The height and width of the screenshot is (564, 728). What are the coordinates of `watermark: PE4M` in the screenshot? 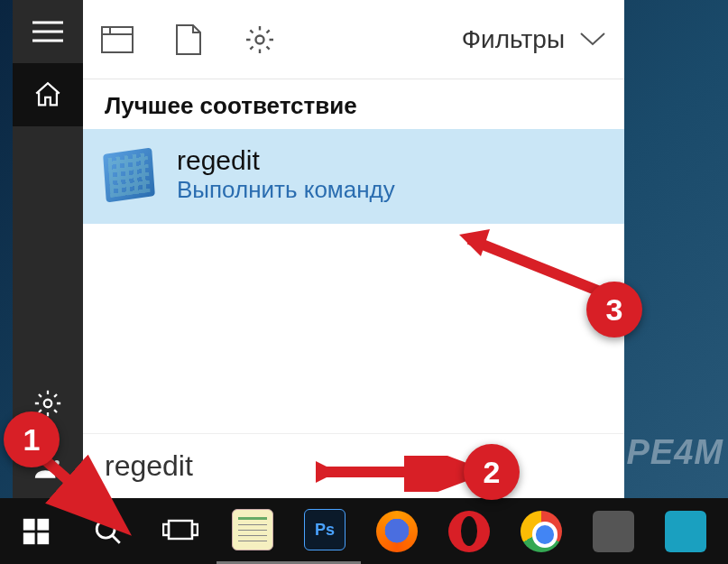 It's located at (675, 453).